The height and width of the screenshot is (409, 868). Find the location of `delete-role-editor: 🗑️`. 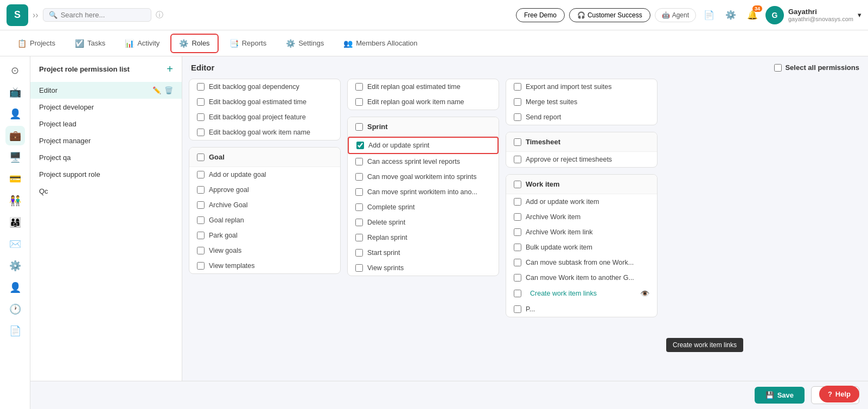

delete-role-editor: 🗑️ is located at coordinates (169, 90).